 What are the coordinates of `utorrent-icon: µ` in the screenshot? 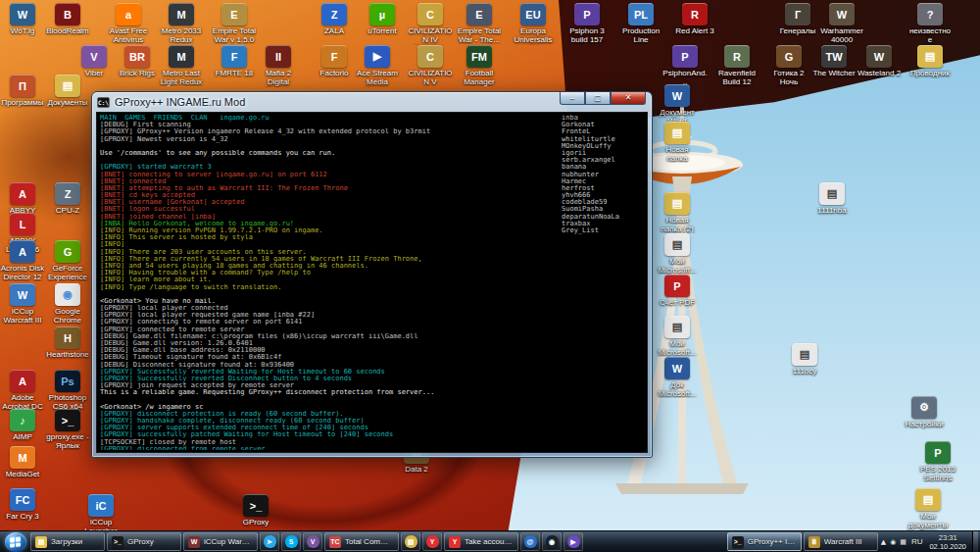 It's located at (382, 14).